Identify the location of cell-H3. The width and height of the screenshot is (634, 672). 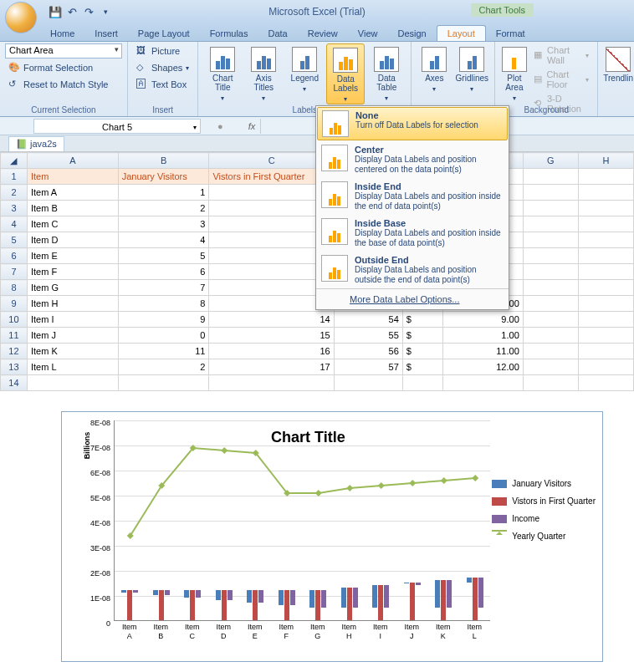
(606, 209).